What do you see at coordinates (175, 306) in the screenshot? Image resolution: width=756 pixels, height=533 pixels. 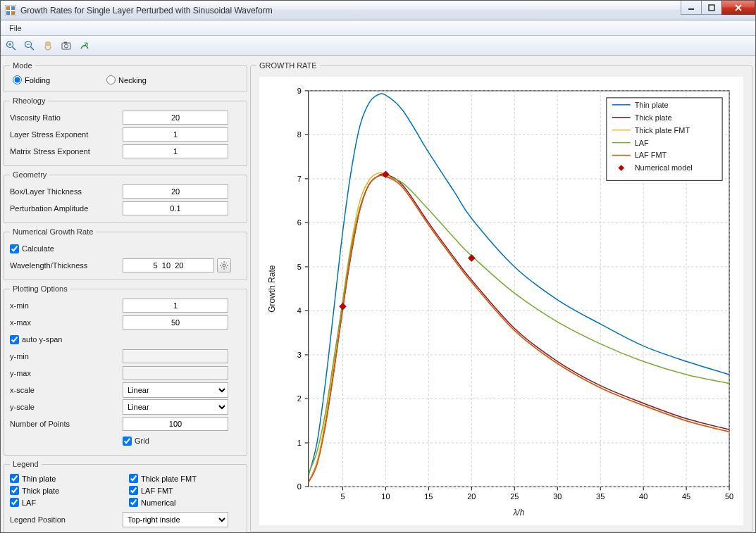 I see `xmin-input` at bounding box center [175, 306].